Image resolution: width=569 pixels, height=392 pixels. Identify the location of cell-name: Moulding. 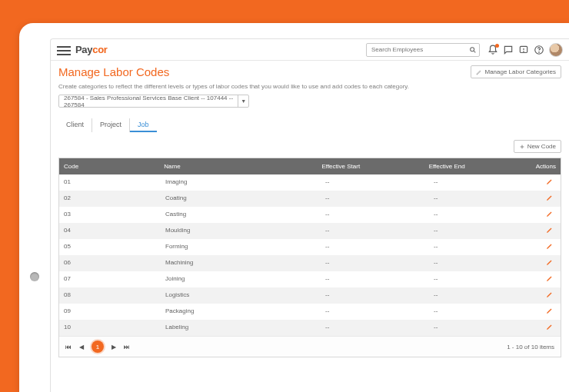
(241, 231).